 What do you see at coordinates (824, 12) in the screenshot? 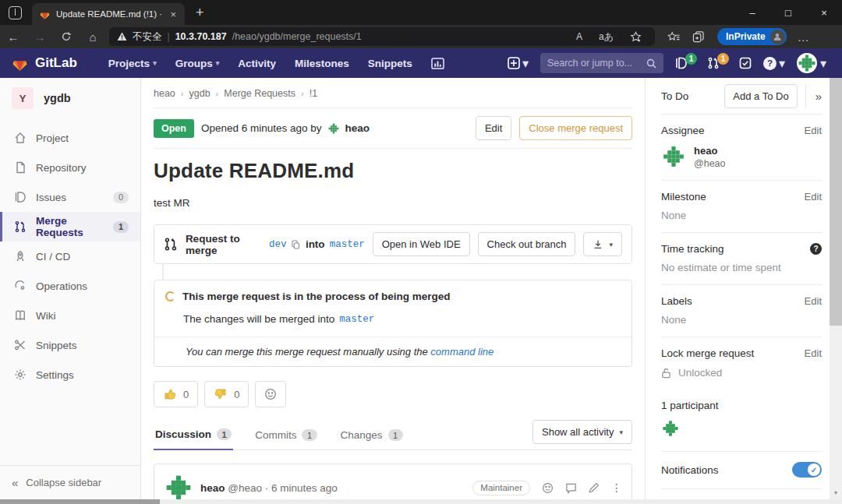
I see `window-close-icon: ×` at bounding box center [824, 12].